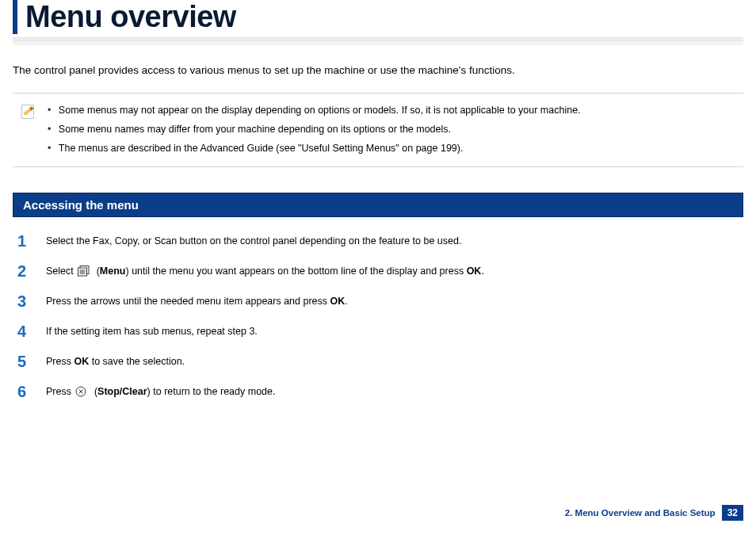 The image size is (756, 535). What do you see at coordinates (314, 111) in the screenshot?
I see `note-item: Some menus may not appear on the display…` at bounding box center [314, 111].